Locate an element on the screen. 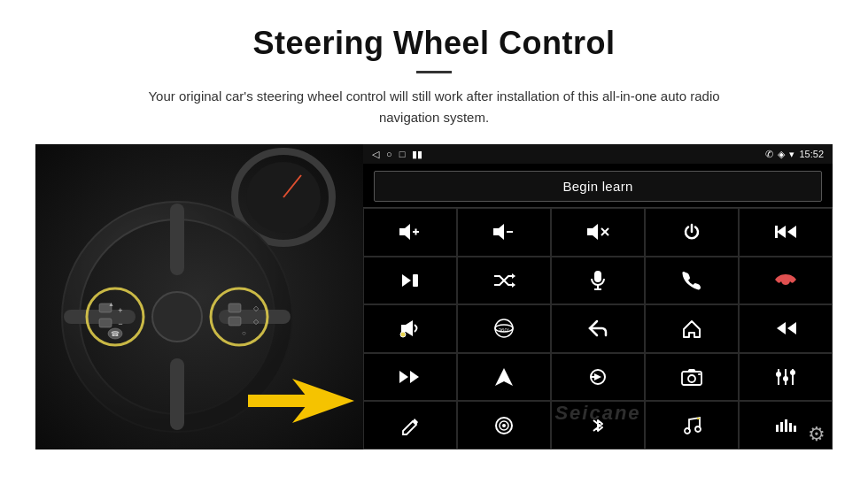  ctrl-shuffle is located at coordinates (504, 281).